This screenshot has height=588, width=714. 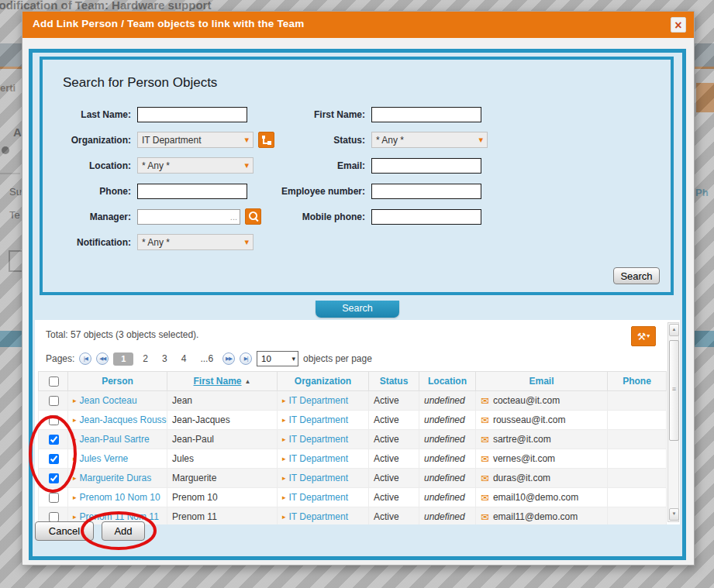 What do you see at coordinates (429, 139) in the screenshot?
I see `status-select: * Any *▾` at bounding box center [429, 139].